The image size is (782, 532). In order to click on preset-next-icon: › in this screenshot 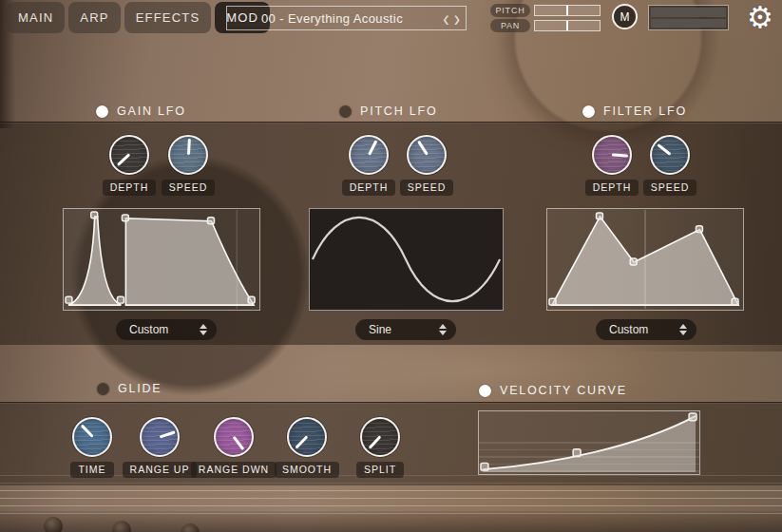, I will do `click(457, 18)`.